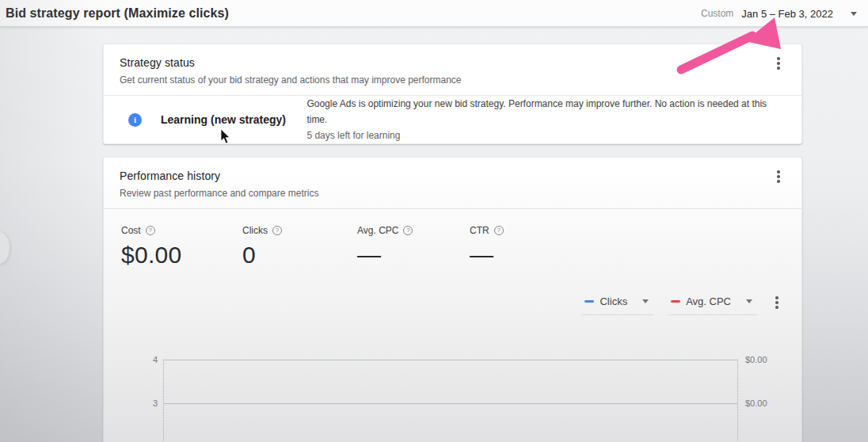 Image resolution: width=868 pixels, height=442 pixels. I want to click on strategy-status-header: Strategy status Get current status of yo…, so click(453, 70).